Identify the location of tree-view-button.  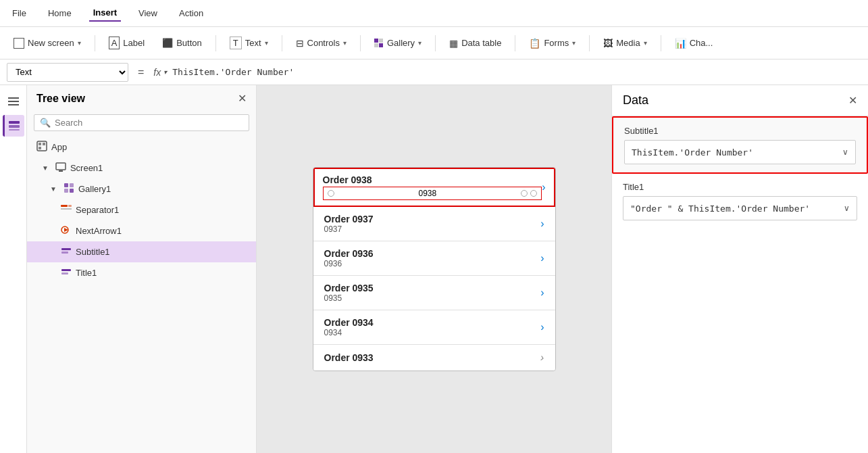
(14, 126).